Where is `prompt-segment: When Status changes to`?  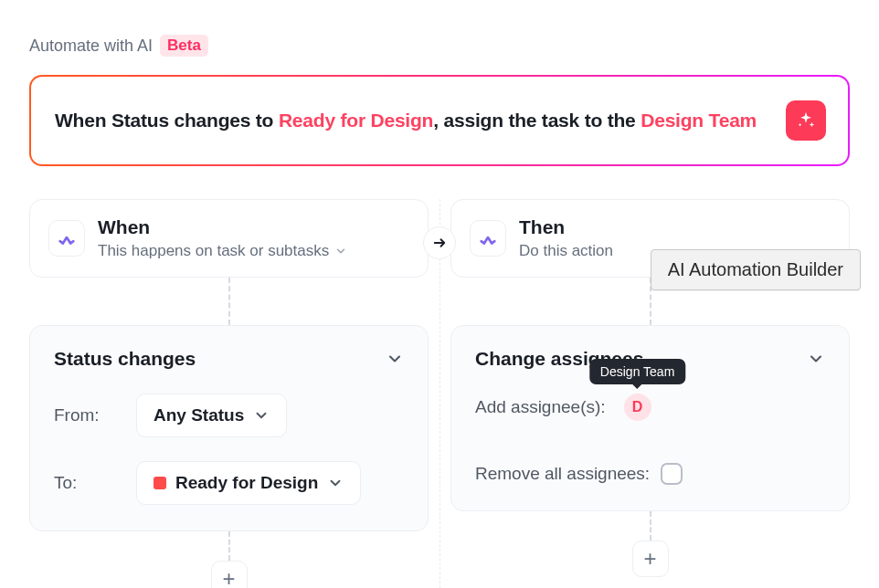
prompt-segment: When Status changes to is located at coordinates (166, 121).